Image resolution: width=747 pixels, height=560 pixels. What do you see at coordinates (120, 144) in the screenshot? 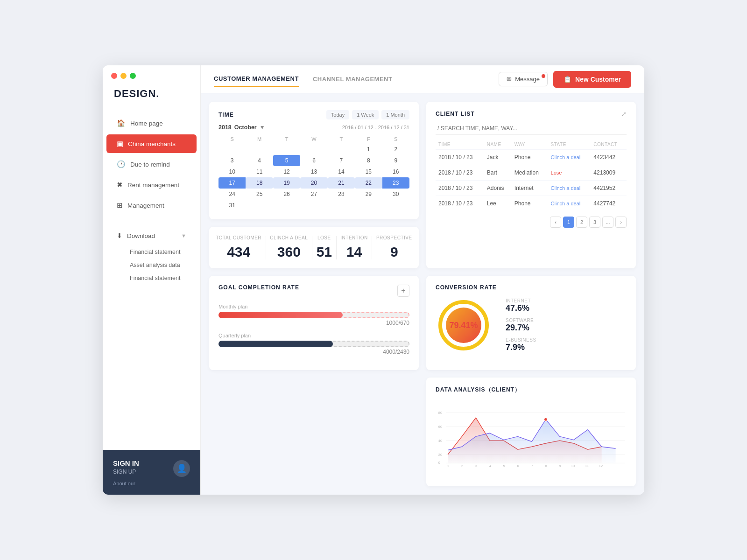
I see `china-merchants-icon: ▣` at bounding box center [120, 144].